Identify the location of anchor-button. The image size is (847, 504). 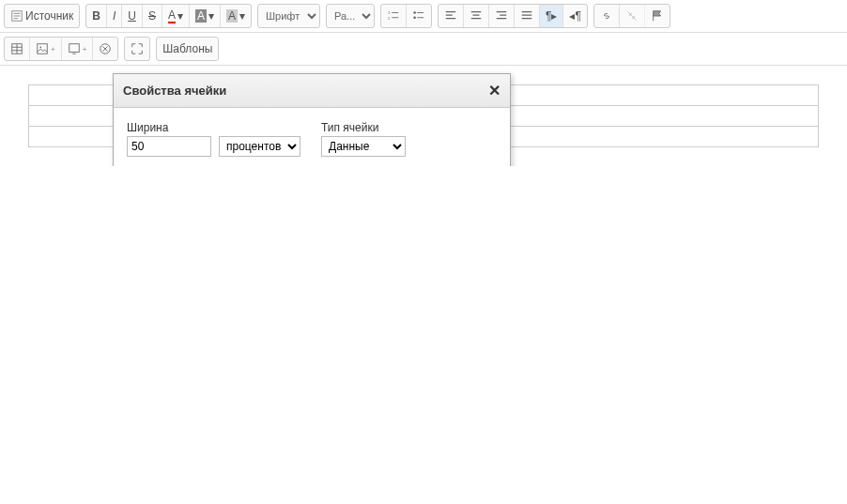
(657, 16).